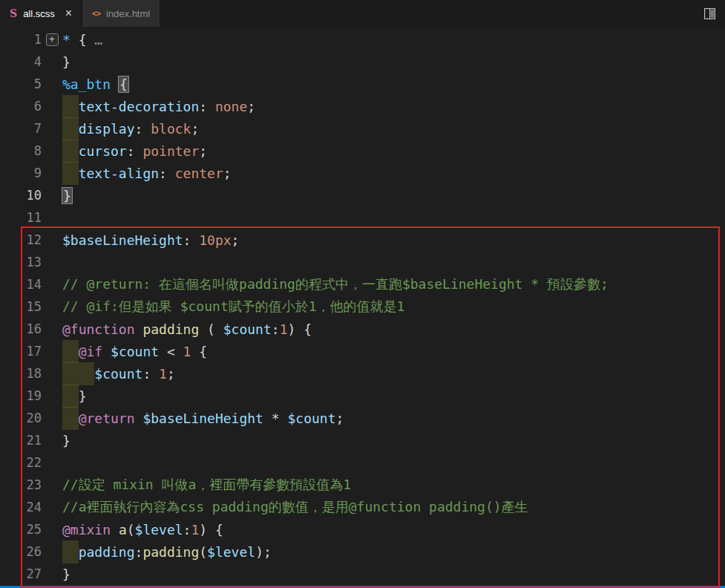 This screenshot has width=725, height=588. What do you see at coordinates (362, 396) in the screenshot?
I see `code-line-19: 19 }` at bounding box center [362, 396].